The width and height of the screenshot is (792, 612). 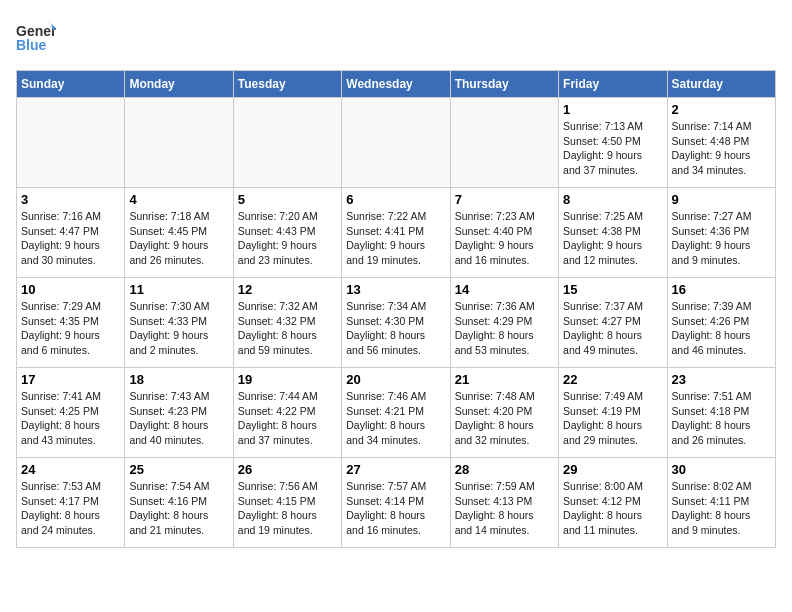 I want to click on day-info: Sunrise: 7:39 AM Sunset: 4:26 PM Dayligh…, so click(x=722, y=328).